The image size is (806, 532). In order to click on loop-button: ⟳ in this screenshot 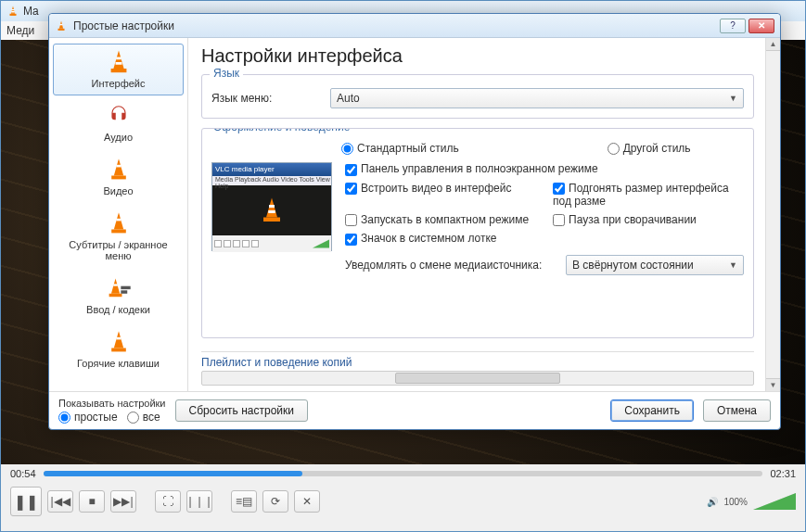, I will do `click(275, 501)`.